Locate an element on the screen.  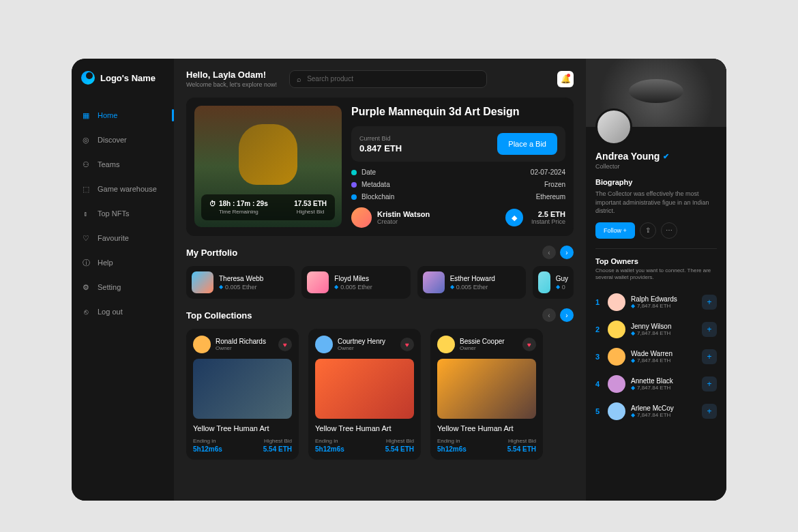
instant-price-label: Instant Price is located at coordinates (548, 222).